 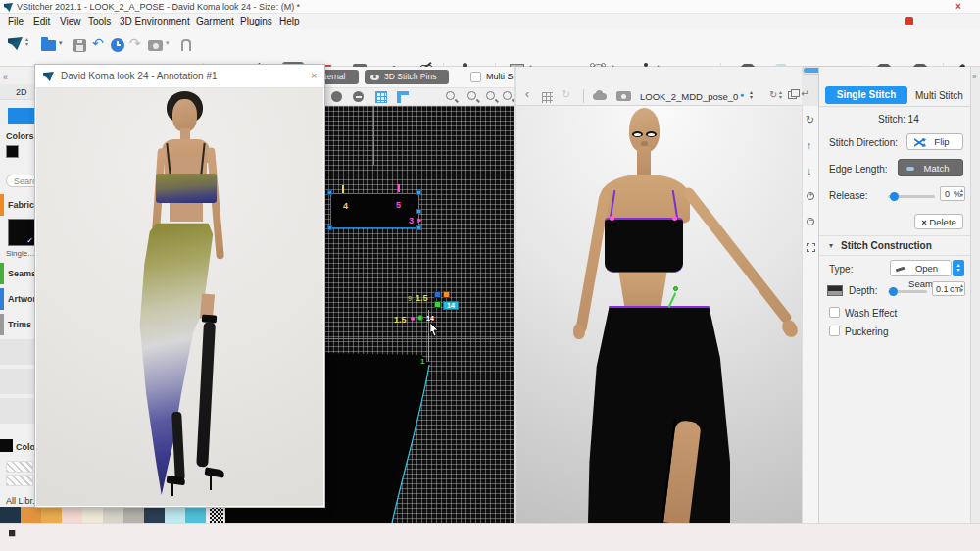 I want to click on open-file-icon, so click(x=49, y=45).